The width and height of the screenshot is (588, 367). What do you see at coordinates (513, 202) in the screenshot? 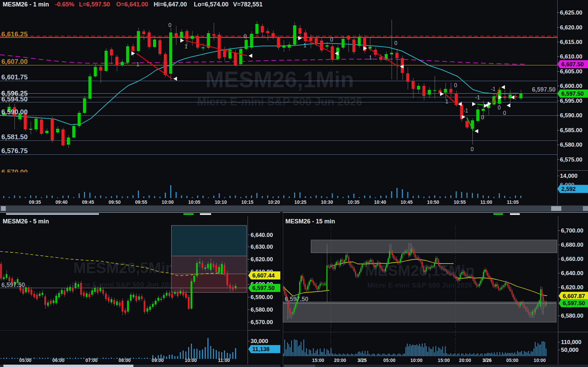
I see `svg-text: 11:05` at bounding box center [513, 202].